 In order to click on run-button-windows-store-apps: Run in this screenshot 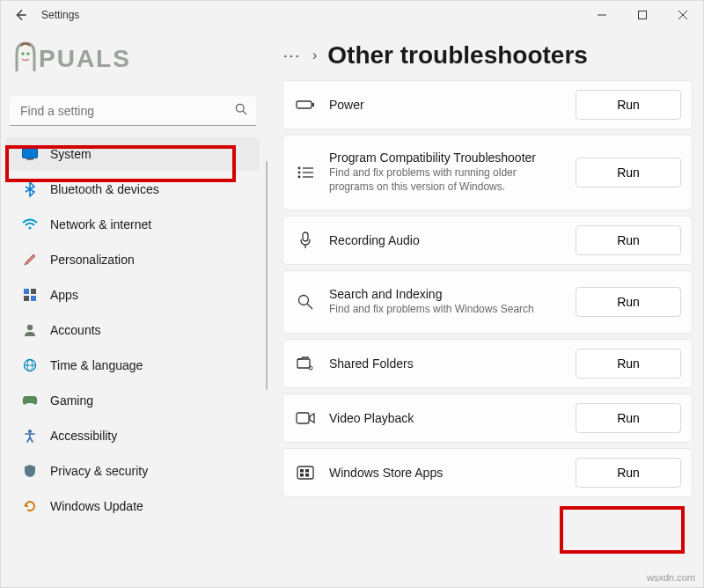, I will do `click(628, 473)`.